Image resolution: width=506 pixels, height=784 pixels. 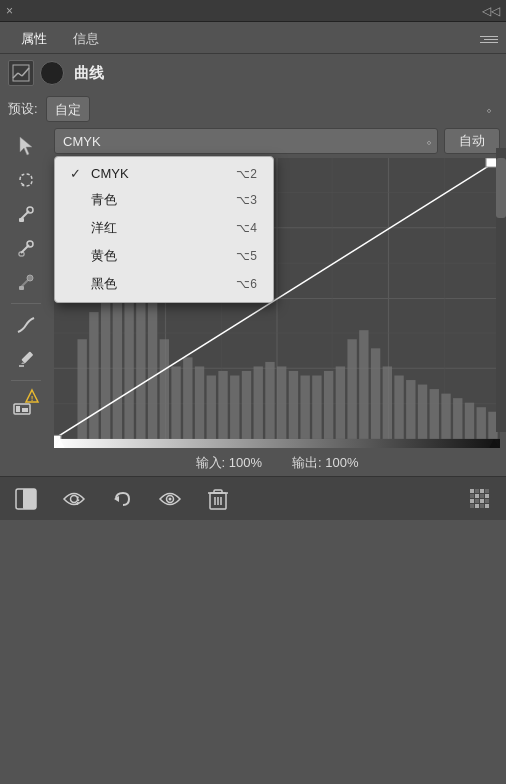 I want to click on preset-select: 自定, so click(x=68, y=109).